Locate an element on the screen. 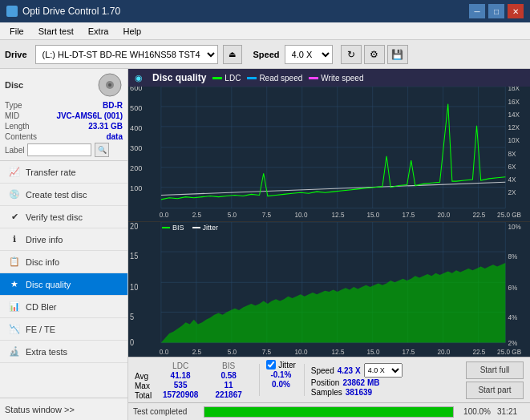  svg-text: 10 is located at coordinates (135, 287).